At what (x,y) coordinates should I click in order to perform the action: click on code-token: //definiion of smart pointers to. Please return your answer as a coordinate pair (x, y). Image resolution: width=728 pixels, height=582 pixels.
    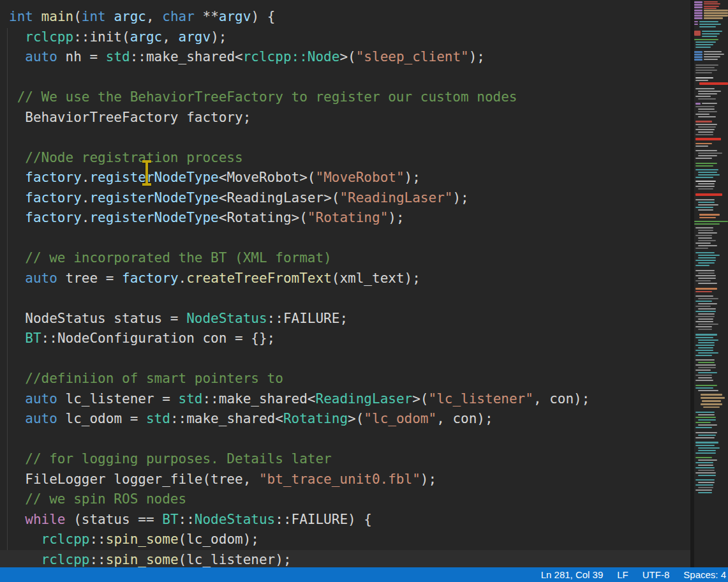
    Looking at the image, I should click on (154, 378).